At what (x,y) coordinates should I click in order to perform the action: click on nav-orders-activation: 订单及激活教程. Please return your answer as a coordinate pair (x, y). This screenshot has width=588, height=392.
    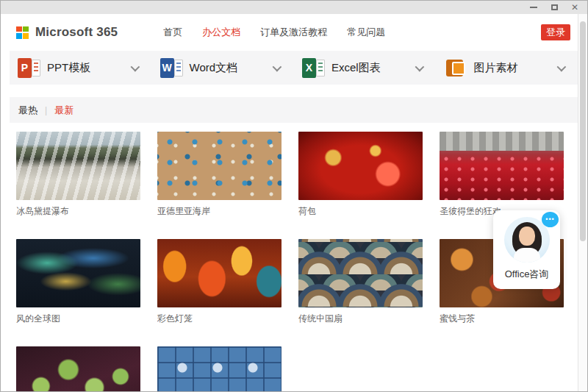
    Looking at the image, I should click on (294, 32).